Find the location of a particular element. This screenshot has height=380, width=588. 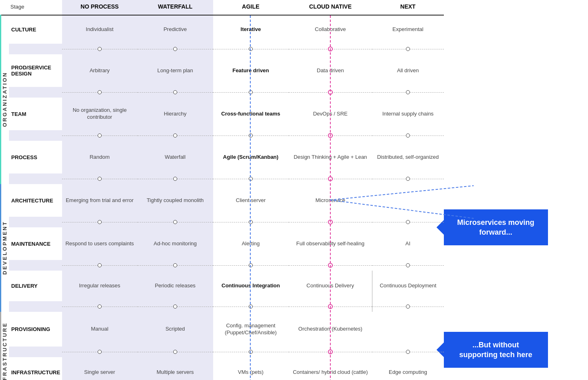

dot-wf-arch is located at coordinates (176, 222).